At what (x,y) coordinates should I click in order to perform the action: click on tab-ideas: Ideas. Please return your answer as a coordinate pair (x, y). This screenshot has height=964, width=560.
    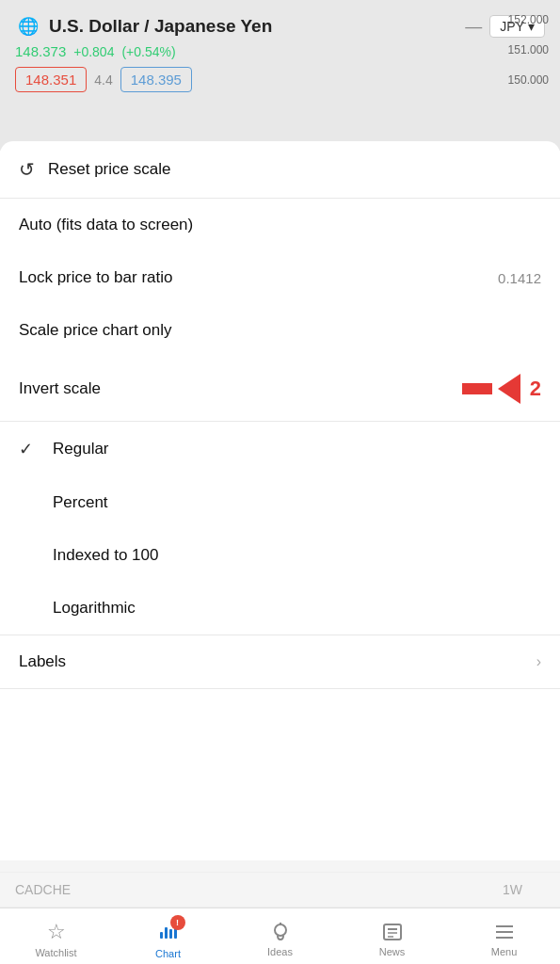
    Looking at the image, I should click on (280, 936).